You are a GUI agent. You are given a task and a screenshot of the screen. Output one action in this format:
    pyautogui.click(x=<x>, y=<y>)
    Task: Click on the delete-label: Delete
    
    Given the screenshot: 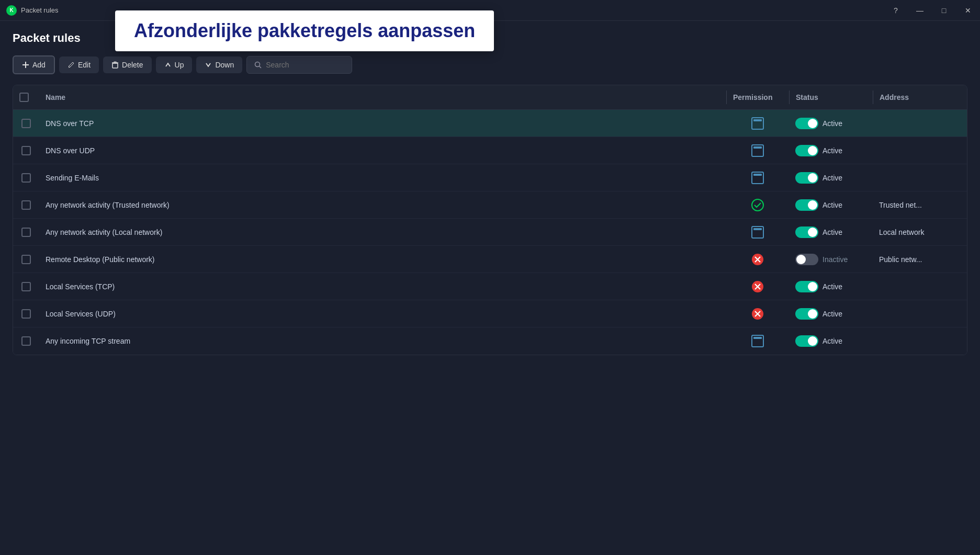 What is the action you would take?
    pyautogui.click(x=132, y=65)
    